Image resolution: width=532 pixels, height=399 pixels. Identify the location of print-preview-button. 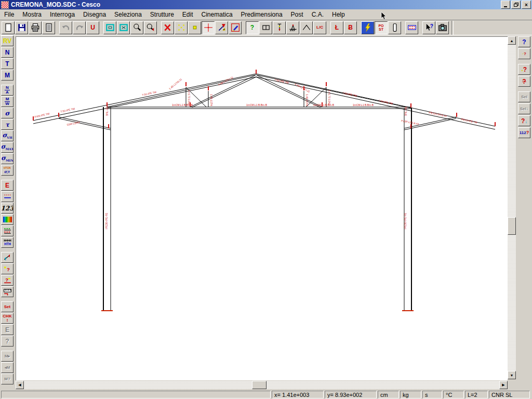
(49, 28).